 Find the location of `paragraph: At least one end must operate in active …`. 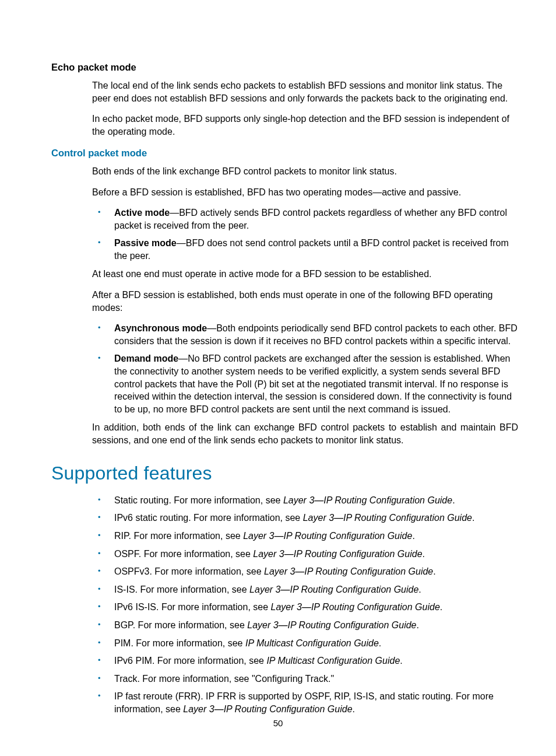

paragraph: At least one end must operate in active … is located at coordinates (305, 274).